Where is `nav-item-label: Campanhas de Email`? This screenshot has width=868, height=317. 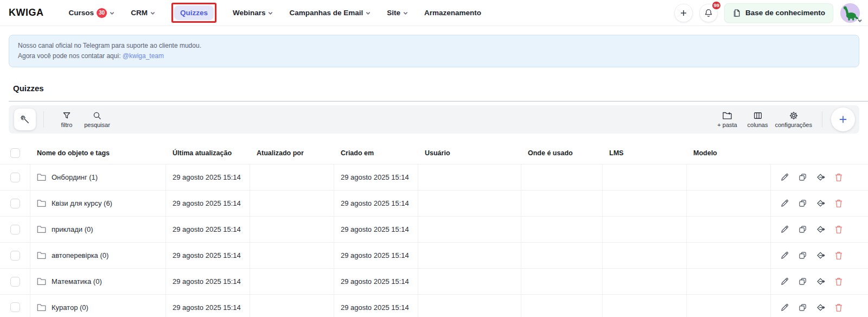 nav-item-label: Campanhas de Email is located at coordinates (326, 13).